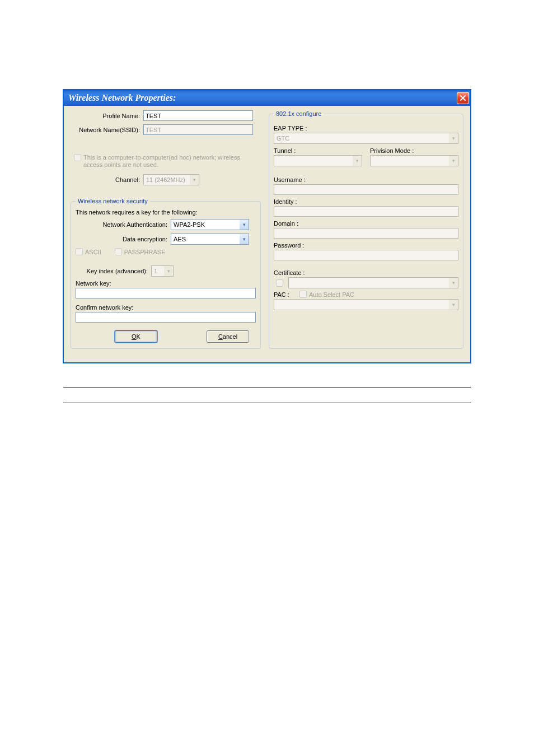 The image size is (534, 756). What do you see at coordinates (318, 161) in the screenshot?
I see `tunnel-select: ▾` at bounding box center [318, 161].